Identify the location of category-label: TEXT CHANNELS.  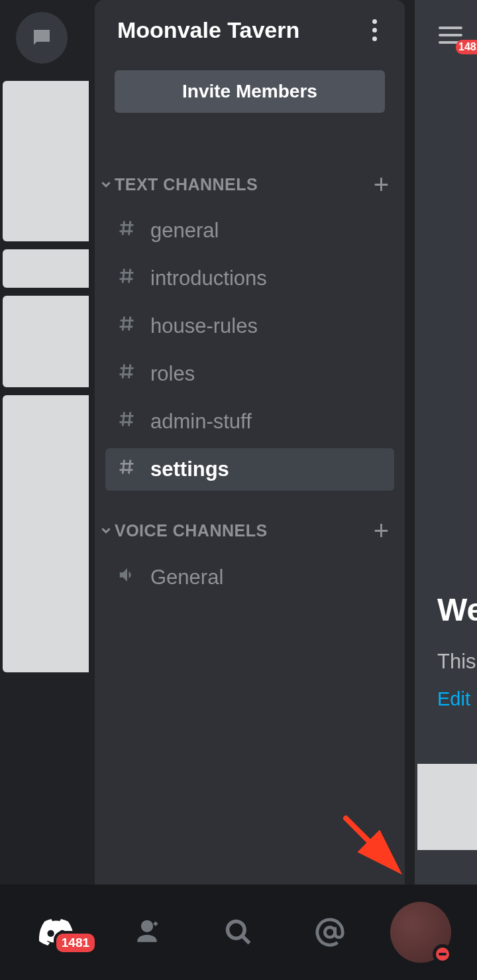
(186, 184).